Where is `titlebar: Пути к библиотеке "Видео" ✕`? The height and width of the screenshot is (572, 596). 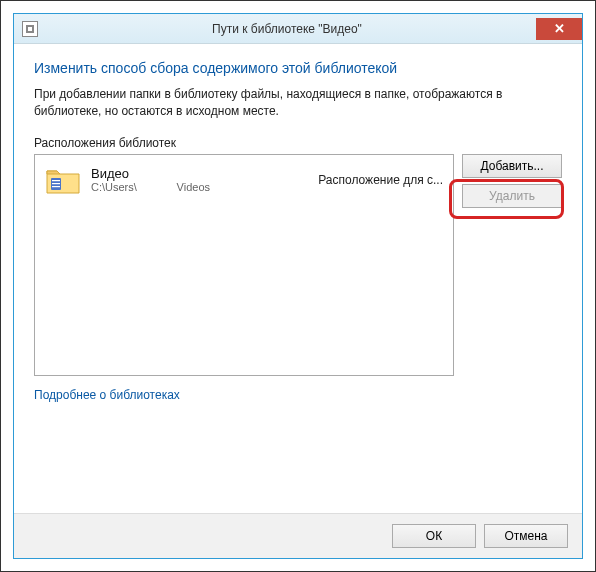 titlebar: Пути к библиотеке "Видео" ✕ is located at coordinates (298, 29).